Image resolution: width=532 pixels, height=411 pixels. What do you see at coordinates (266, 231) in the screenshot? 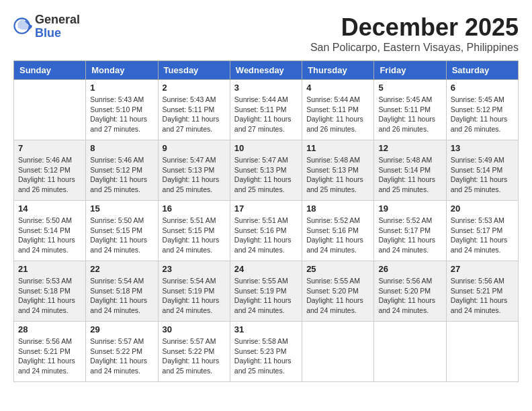
I see `week-row-2: 14Sunrise: 5:50 AMSunset: 5:14 PMDayligh…` at bounding box center [266, 231].